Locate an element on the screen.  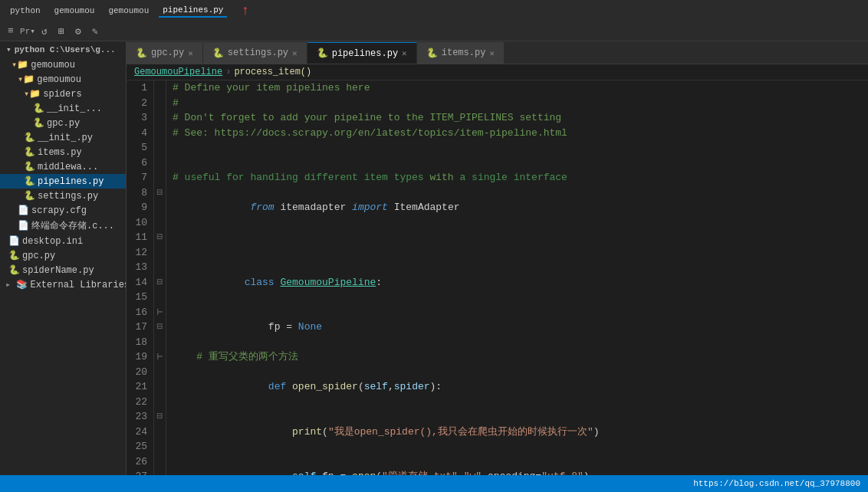
breadcrumb-method: process_item() is located at coordinates (273, 72).